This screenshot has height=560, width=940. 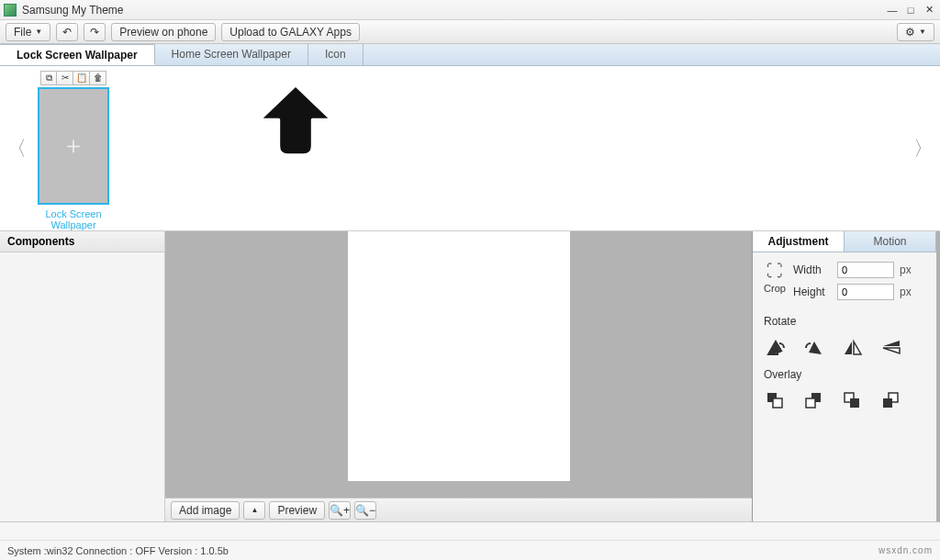 What do you see at coordinates (365, 510) in the screenshot?
I see `zoom-out-icon: 🔍−` at bounding box center [365, 510].